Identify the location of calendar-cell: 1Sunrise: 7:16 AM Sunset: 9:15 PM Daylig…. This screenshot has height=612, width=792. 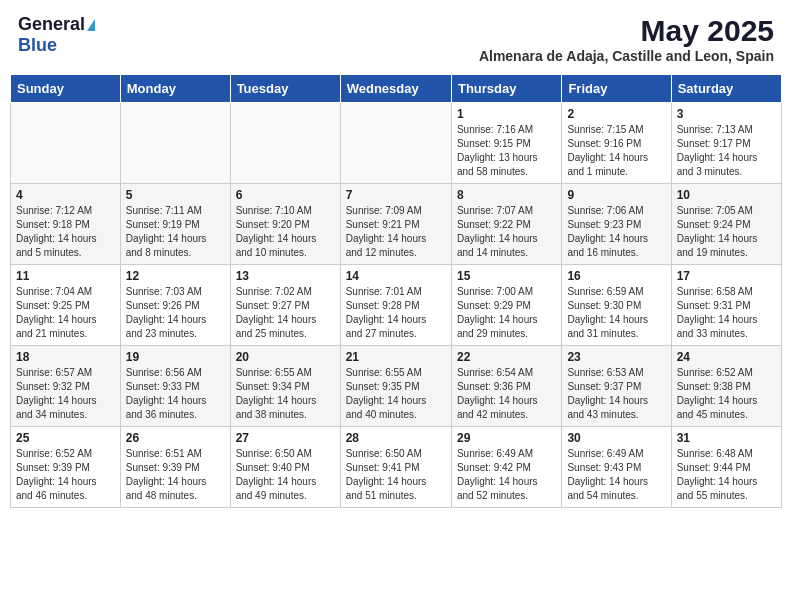
(506, 144).